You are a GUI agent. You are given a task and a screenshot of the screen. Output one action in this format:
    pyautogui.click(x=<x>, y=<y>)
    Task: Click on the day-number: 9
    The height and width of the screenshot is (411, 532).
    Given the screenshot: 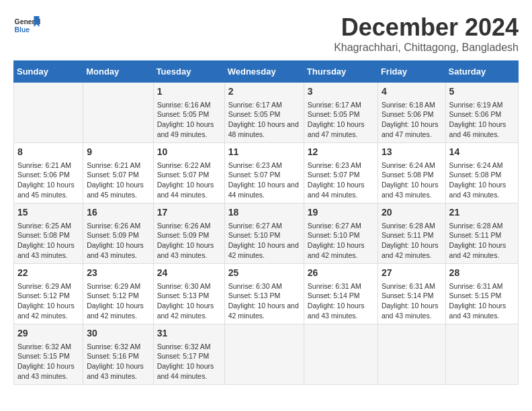 What is the action you would take?
    pyautogui.click(x=118, y=152)
    